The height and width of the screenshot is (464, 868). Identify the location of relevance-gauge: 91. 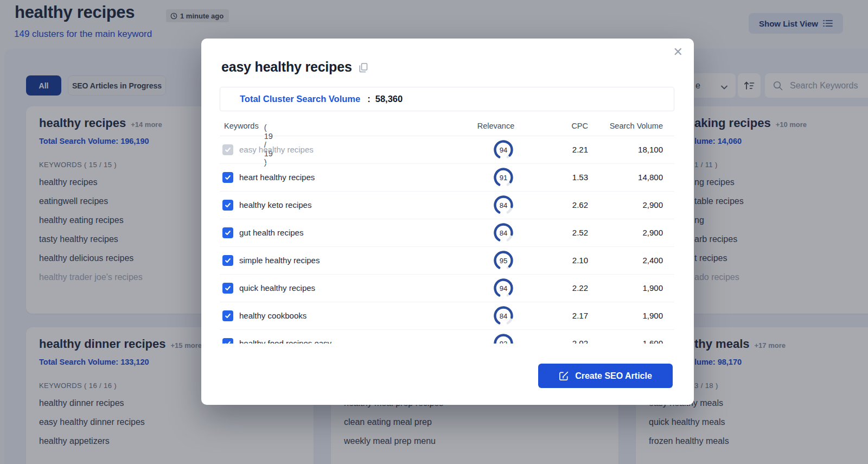
(503, 177).